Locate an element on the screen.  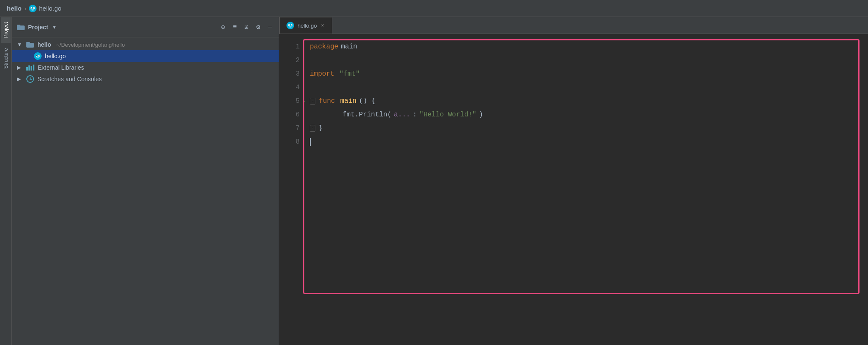
tree-label-scratches: Scratches and Consoles is located at coordinates (70, 79).